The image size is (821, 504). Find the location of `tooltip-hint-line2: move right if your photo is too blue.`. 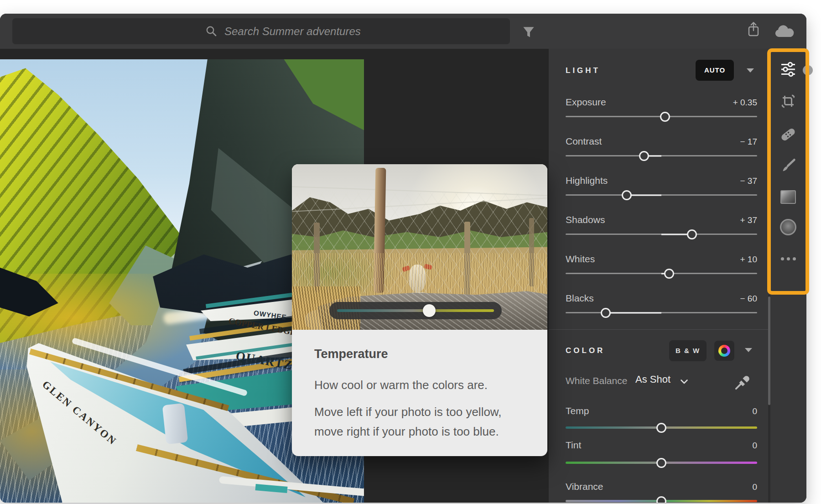

tooltip-hint-line2: move right if your photo is too blue. is located at coordinates (420, 431).